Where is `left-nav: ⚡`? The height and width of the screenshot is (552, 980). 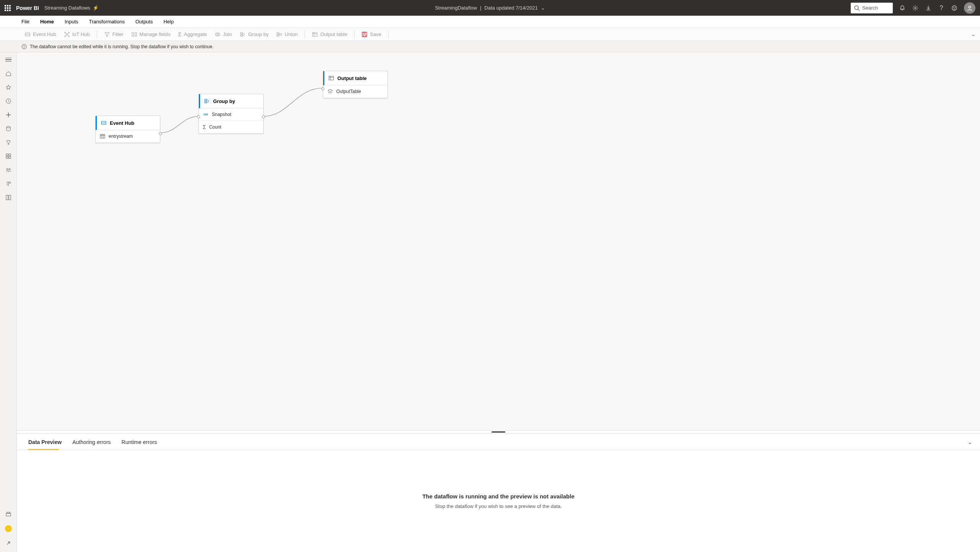 left-nav: ⚡ is located at coordinates (8, 302).